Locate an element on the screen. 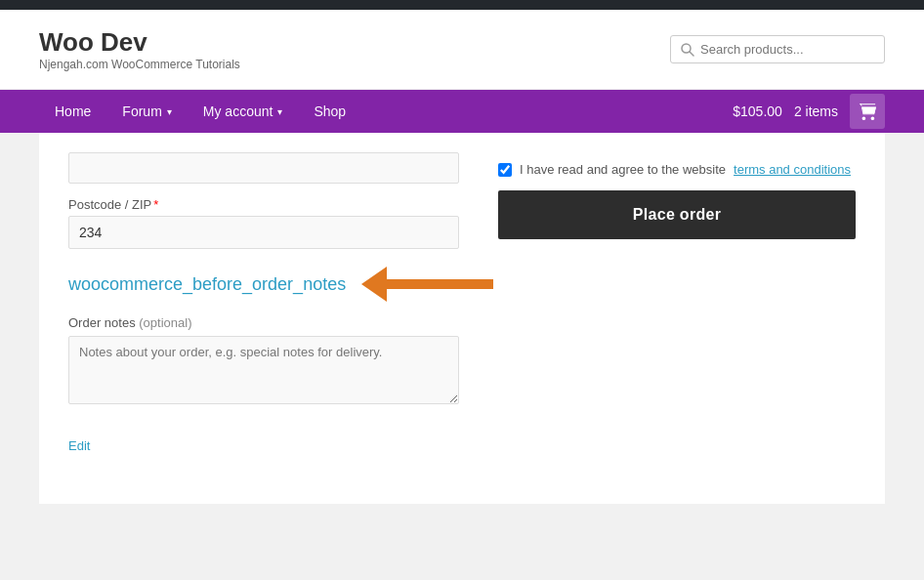 The height and width of the screenshot is (580, 924). site-header: Woo Dev Njengah.com WooCommerce Tutorial… is located at coordinates (462, 50).